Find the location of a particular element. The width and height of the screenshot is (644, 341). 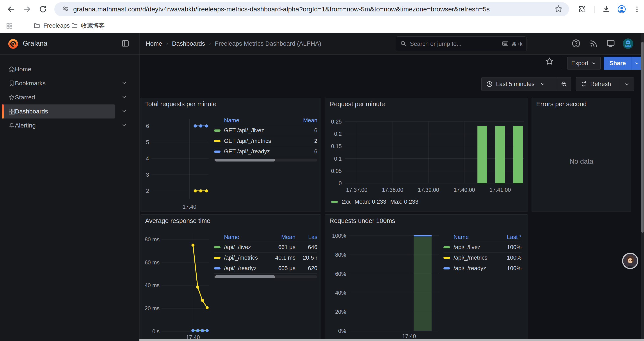

series-mean: 661 µs is located at coordinates (279, 247).